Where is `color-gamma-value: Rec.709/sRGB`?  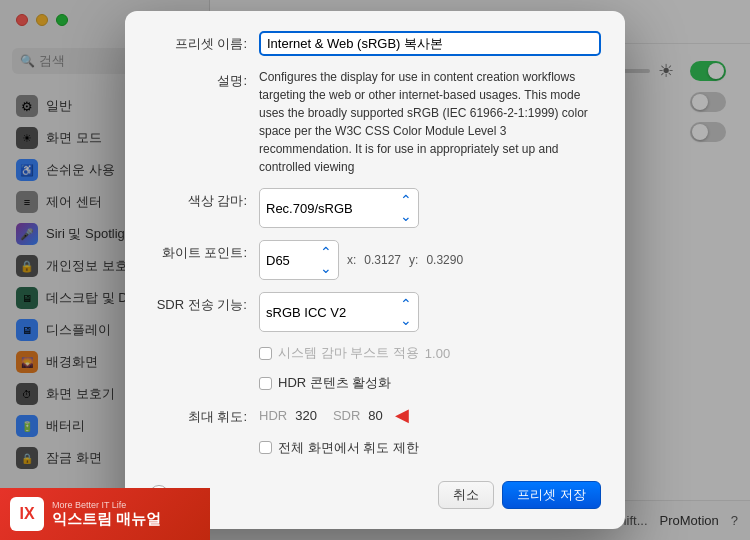
color-gamma-value: Rec.709/sRGB is located at coordinates (310, 208).